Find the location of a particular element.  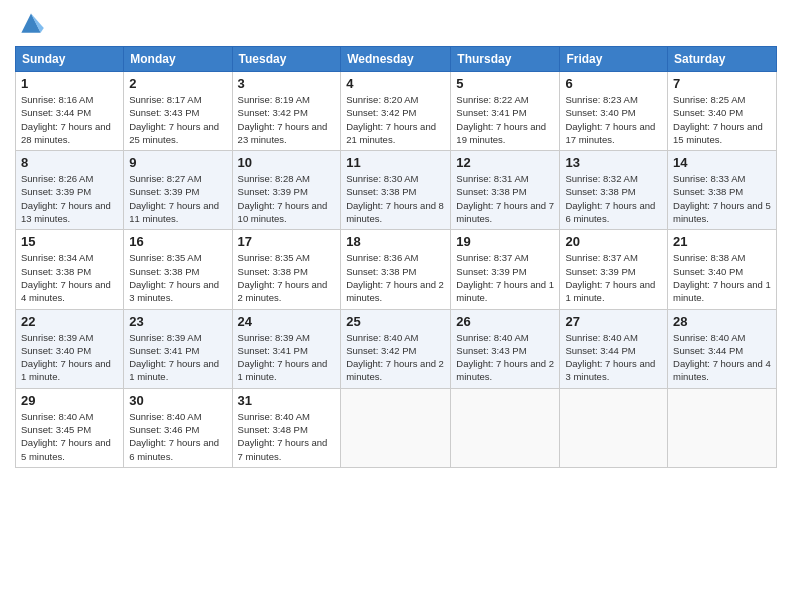

day-number: 1 is located at coordinates (70, 84).